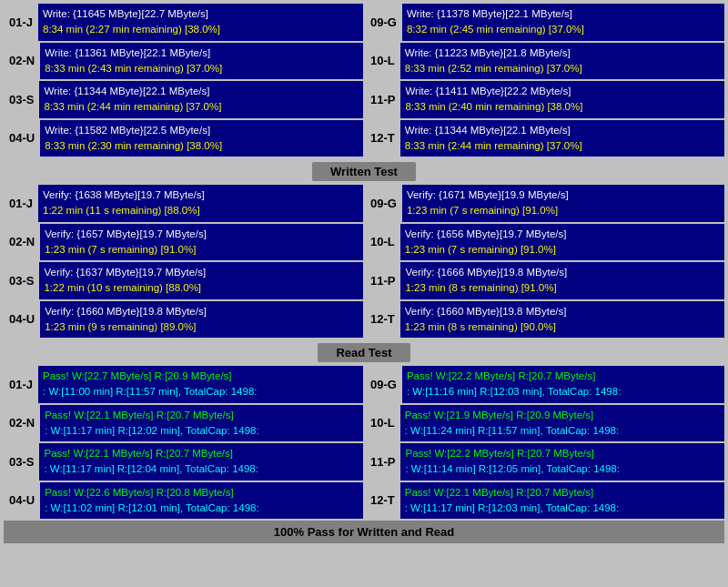  What do you see at coordinates (202, 311) in the screenshot?
I see `left-line1-3: Verify: {1660 MByte}[19.8 MByte/s]` at bounding box center [202, 311].